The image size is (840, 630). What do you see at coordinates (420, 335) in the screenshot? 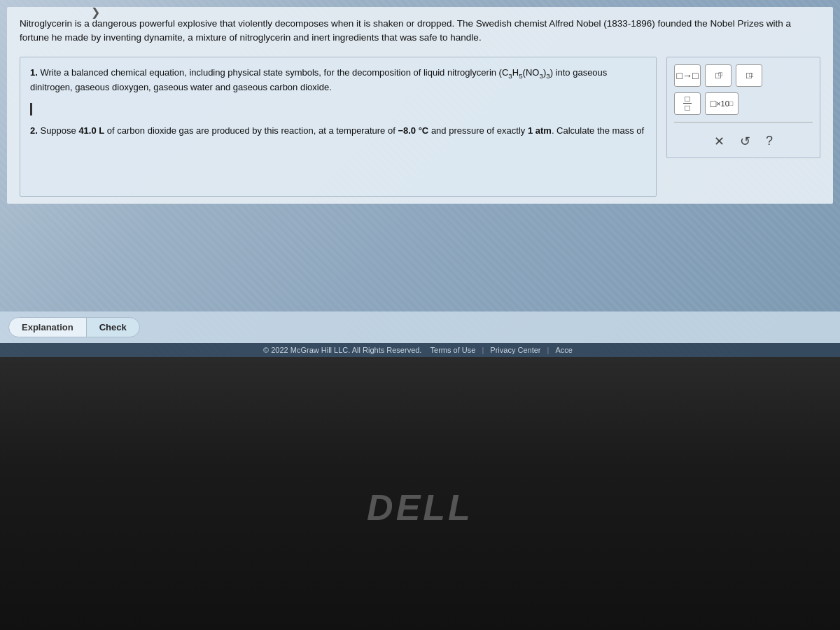
I see `bottom-bar: Explanation Check © 2022 McGraw Hill LLC…` at bounding box center [420, 335].